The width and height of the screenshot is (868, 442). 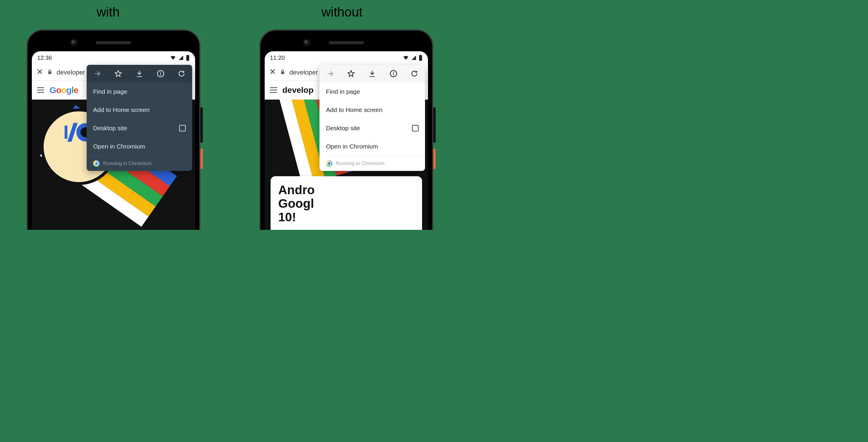 I want to click on caption-without: without, so click(x=342, y=12).